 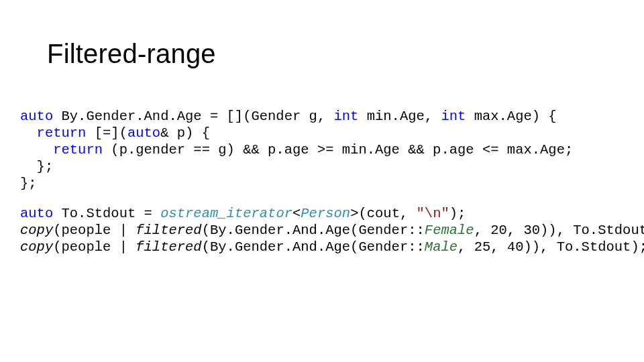 I want to click on code-line-3: return (p.gender == g) && p.age >= min.A…, so click(x=297, y=150).